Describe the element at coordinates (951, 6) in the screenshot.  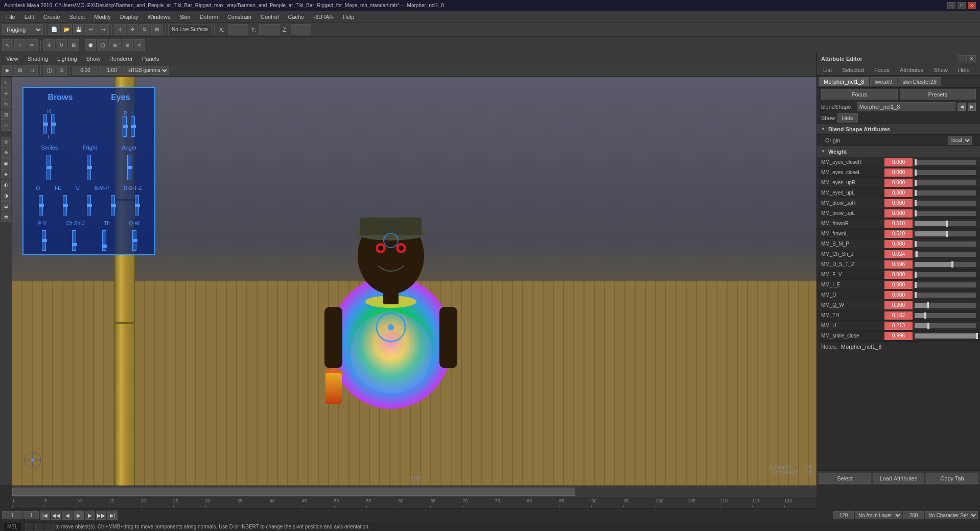
I see `minimize-button: ─` at that location.